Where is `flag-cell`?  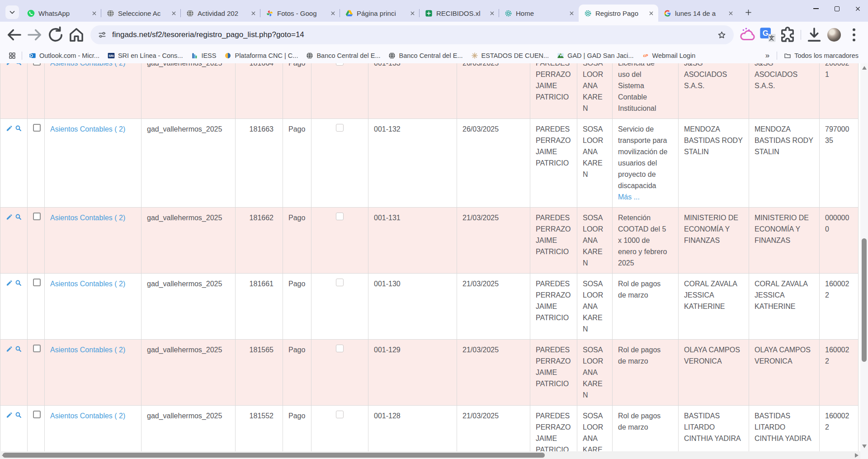 flag-cell is located at coordinates (340, 241).